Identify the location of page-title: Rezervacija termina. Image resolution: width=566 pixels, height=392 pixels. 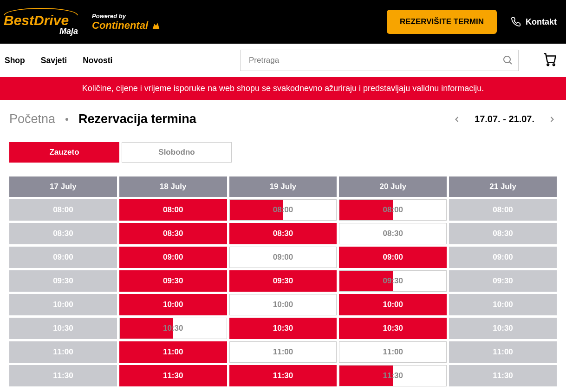
(137, 119).